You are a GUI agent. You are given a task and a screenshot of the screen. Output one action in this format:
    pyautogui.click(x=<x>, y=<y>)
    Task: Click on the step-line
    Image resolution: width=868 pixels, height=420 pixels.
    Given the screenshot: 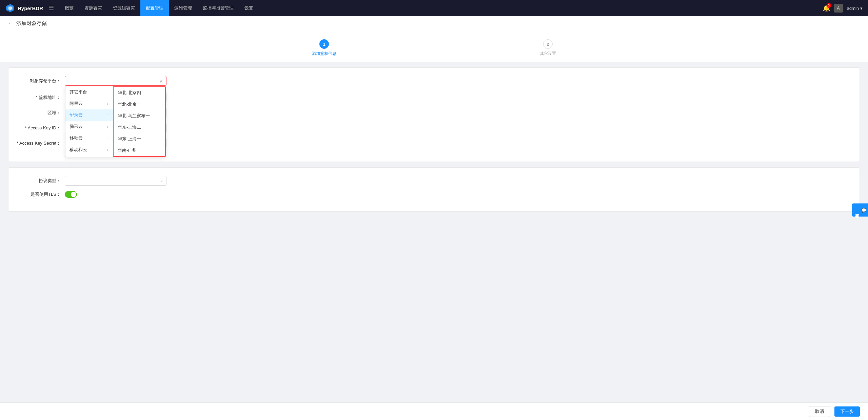 What is the action you would take?
    pyautogui.click(x=438, y=45)
    